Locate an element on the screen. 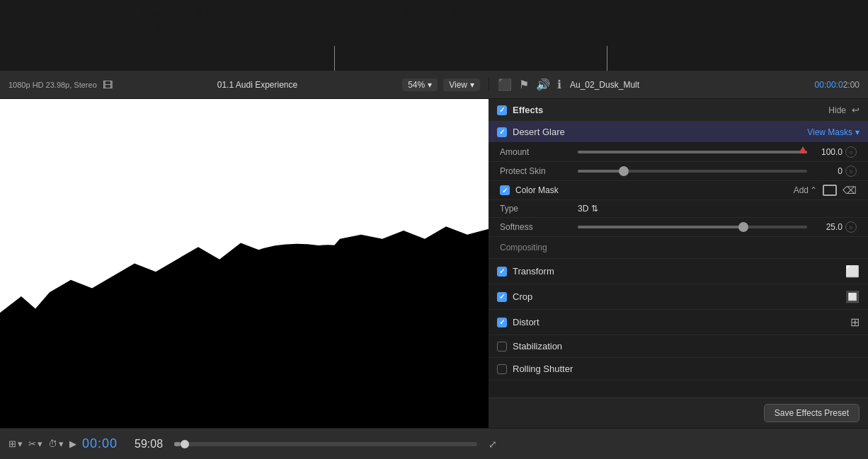 The width and height of the screenshot is (868, 459). desert-glare-row: Desert Glare View Masks ▾ is located at coordinates (678, 132).